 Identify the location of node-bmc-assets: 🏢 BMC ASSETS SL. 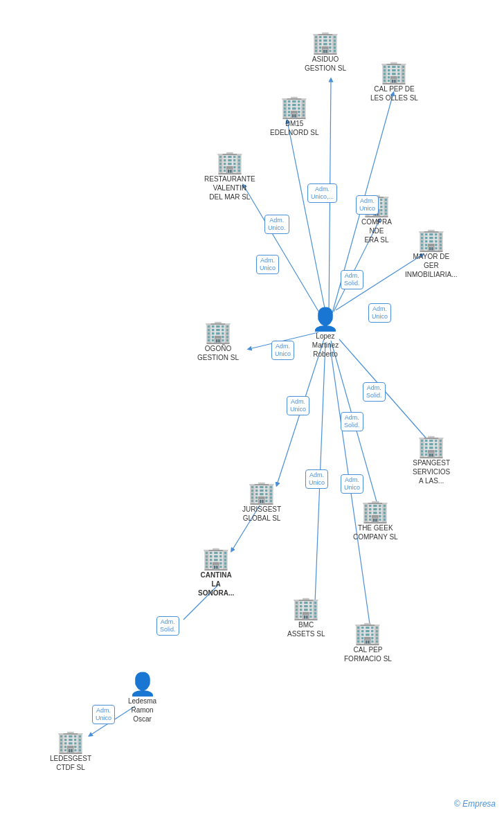
(306, 618).